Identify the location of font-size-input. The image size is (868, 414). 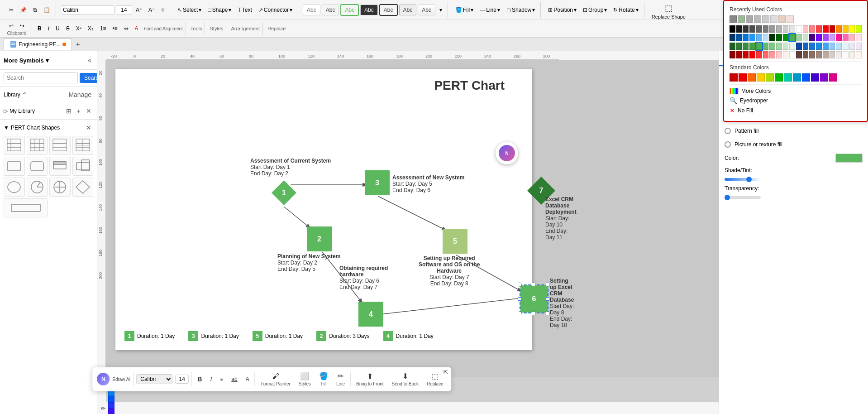
(124, 10).